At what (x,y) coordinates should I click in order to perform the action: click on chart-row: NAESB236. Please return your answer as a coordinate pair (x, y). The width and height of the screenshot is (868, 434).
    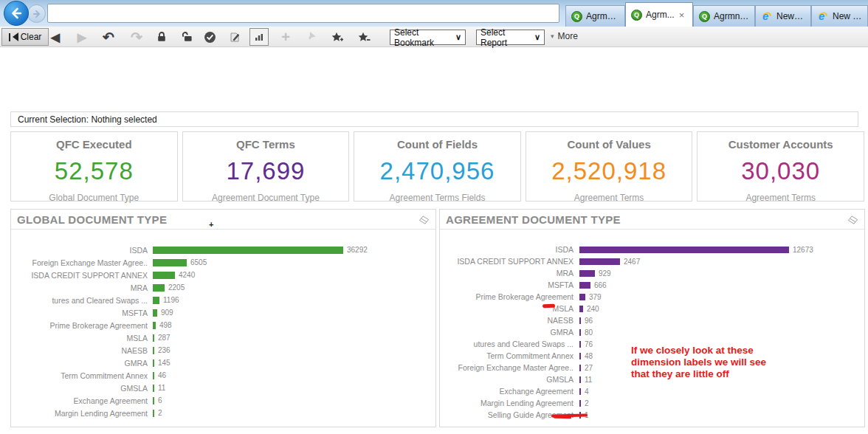
    Looking at the image, I should click on (223, 350).